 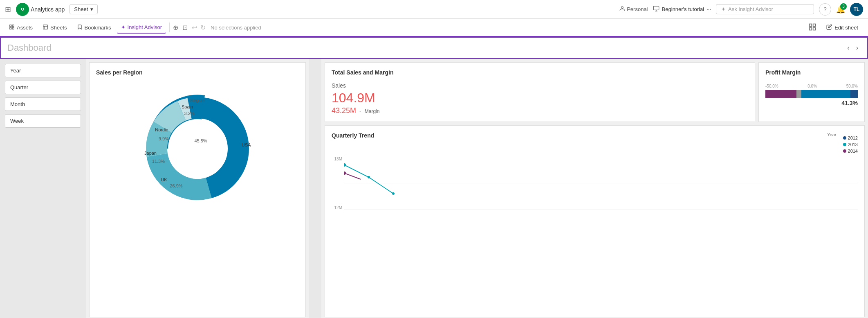 What do you see at coordinates (17, 121) in the screenshot?
I see `filter-week-label: Week` at bounding box center [17, 121].